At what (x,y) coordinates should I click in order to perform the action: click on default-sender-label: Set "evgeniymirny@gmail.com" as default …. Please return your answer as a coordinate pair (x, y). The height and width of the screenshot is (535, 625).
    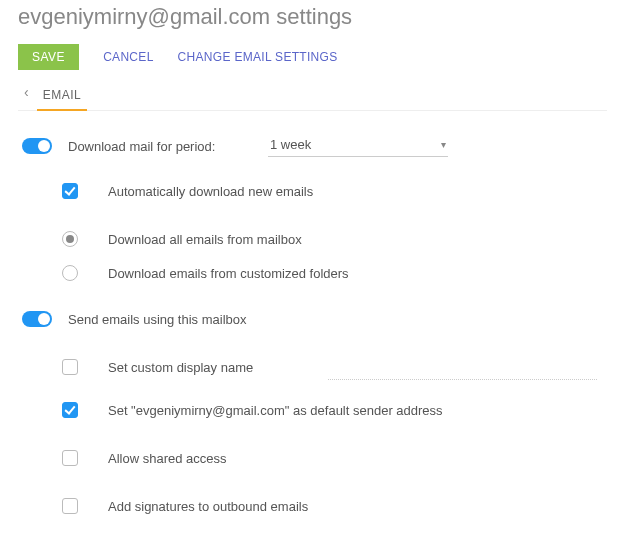
    Looking at the image, I should click on (276, 410).